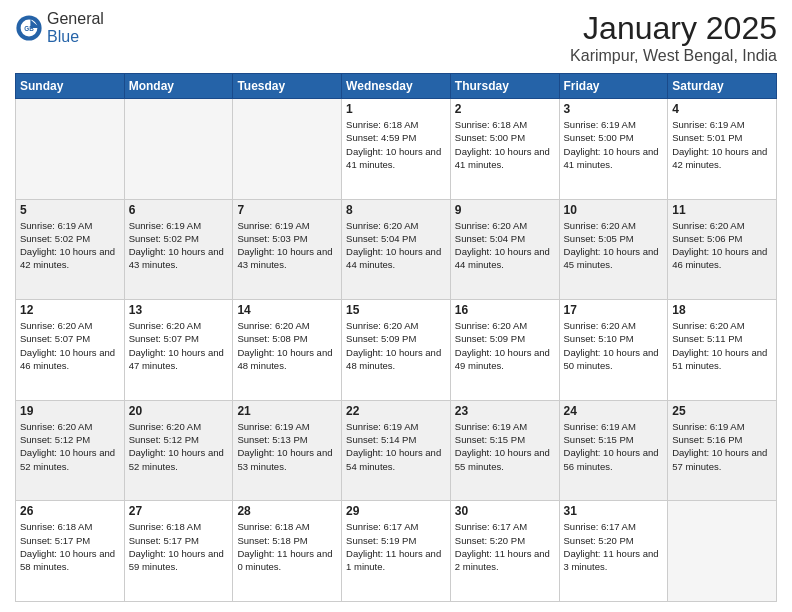  Describe the element at coordinates (505, 310) in the screenshot. I see `day-number: 16` at that location.